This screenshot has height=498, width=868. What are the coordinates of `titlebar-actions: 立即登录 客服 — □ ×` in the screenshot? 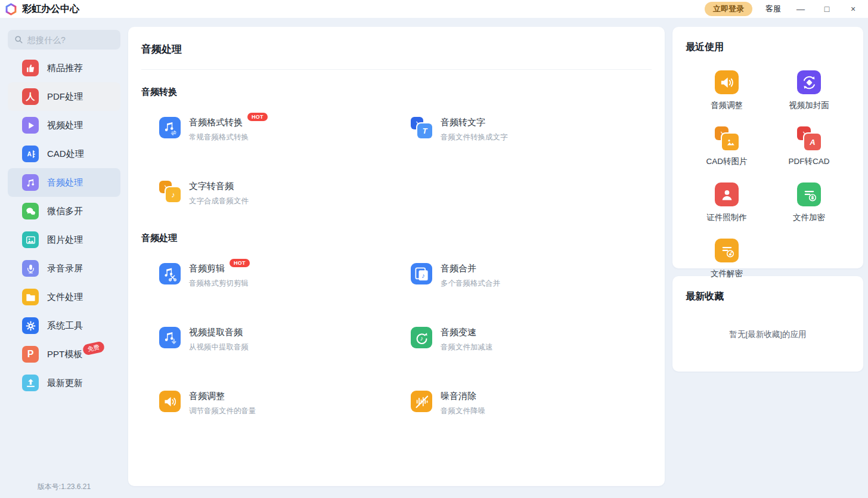 It's located at (782, 9).